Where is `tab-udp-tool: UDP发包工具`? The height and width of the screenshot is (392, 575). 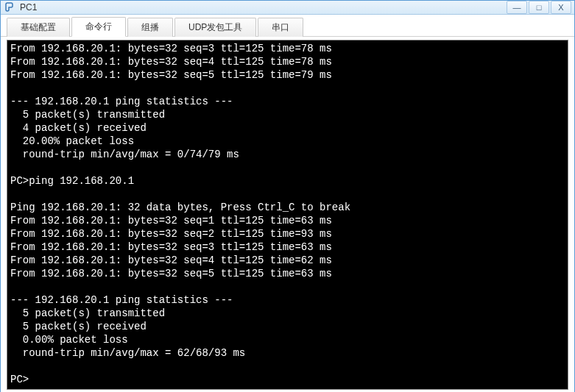 tab-udp-tool: UDP发包工具 is located at coordinates (215, 27).